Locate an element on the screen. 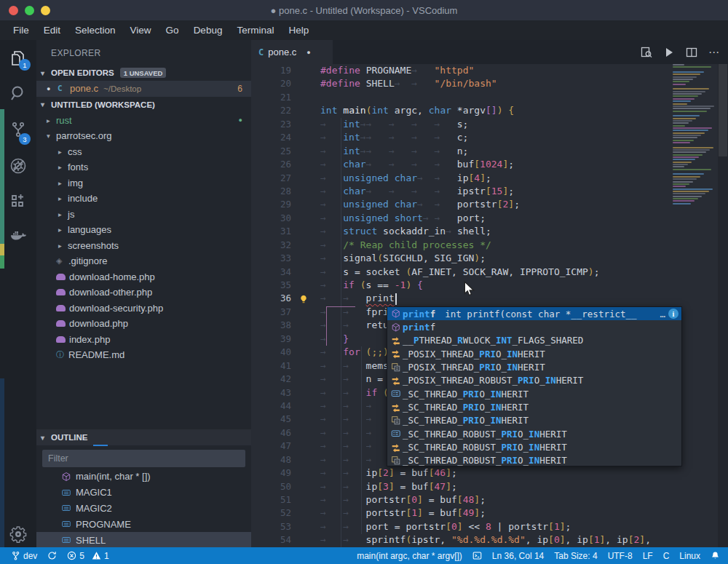  screencast-icon is located at coordinates (478, 556).